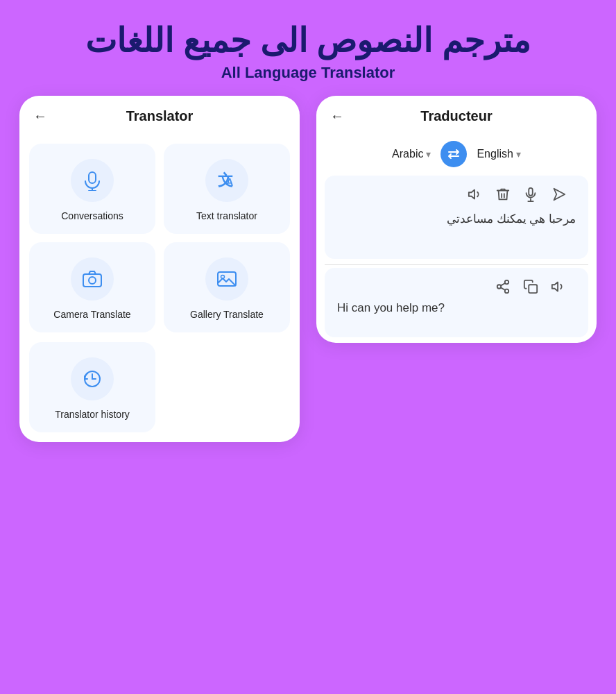 This screenshot has width=616, height=694. Describe the element at coordinates (40, 117) in the screenshot. I see `left-back-arrow: ←` at that location.